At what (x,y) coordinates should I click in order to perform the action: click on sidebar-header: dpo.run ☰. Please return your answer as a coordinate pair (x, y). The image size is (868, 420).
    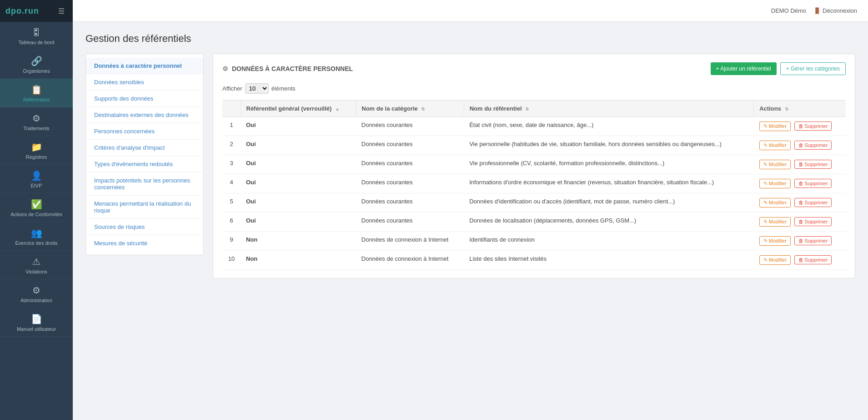
    Looking at the image, I should click on (36, 11).